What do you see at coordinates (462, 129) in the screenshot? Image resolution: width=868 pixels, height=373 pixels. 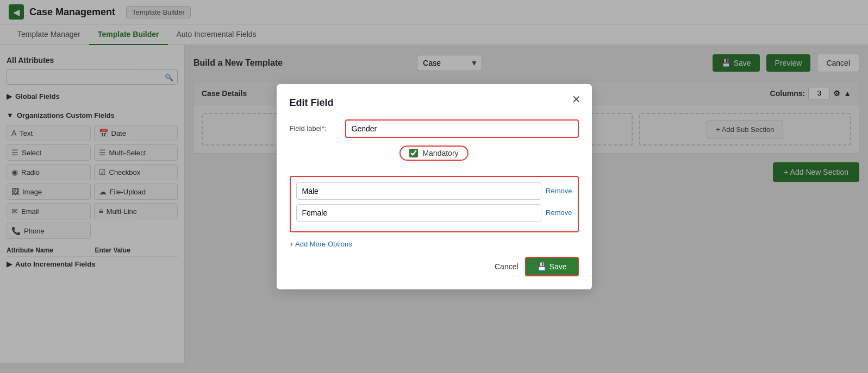 I see `field-label-input` at bounding box center [462, 129].